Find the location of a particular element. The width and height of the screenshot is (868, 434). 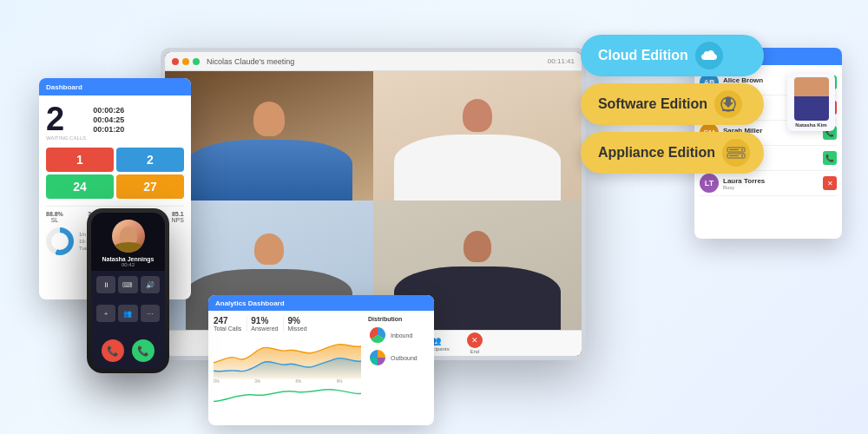

svg-text: 3% is located at coordinates (258, 382).